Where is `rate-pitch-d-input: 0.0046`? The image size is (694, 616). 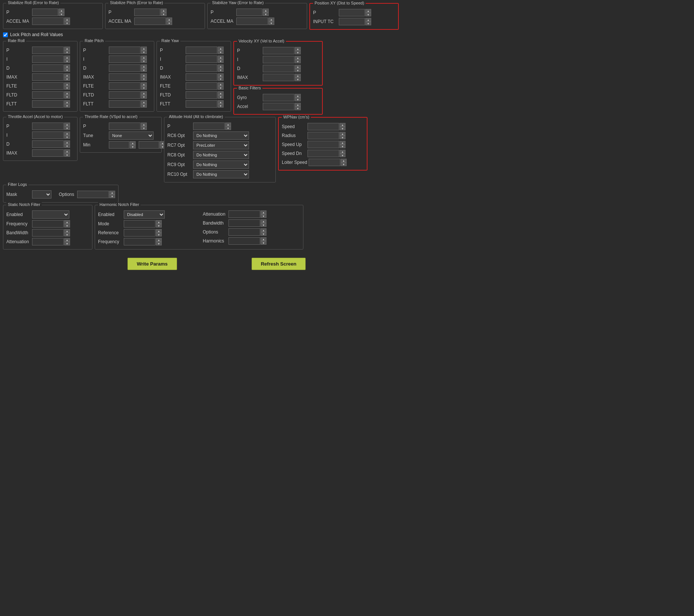
rate-pitch-d-input: 0.0046 is located at coordinates (124, 68).